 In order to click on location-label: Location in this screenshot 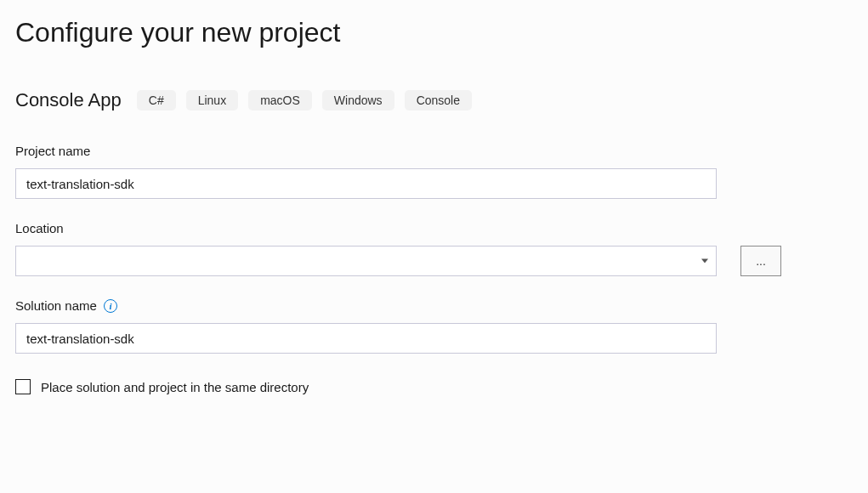, I will do `click(434, 228)`.